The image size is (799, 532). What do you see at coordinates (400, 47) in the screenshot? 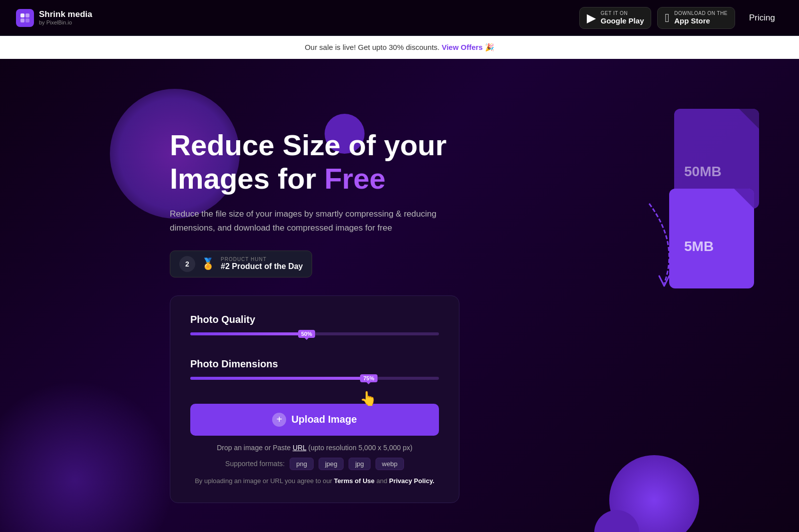
I see `announcement-bar: Our sale is live! Get upto 30% discounts…` at bounding box center [400, 47].